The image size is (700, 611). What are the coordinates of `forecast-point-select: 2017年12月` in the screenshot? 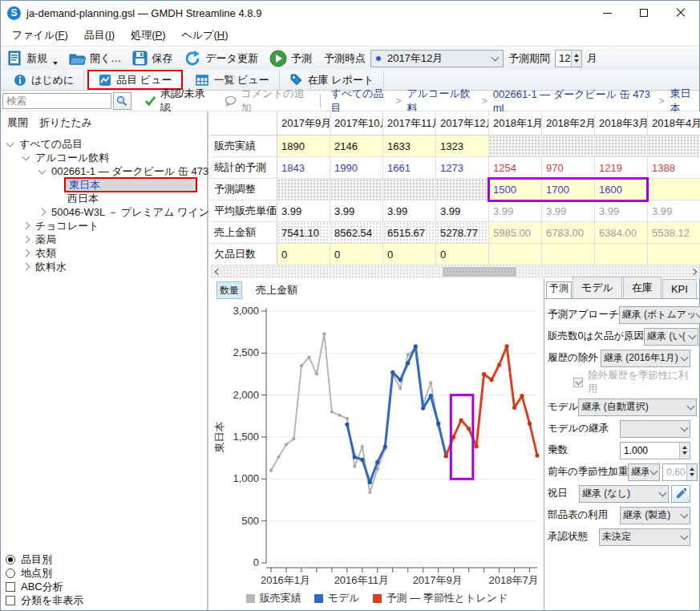 It's located at (437, 59).